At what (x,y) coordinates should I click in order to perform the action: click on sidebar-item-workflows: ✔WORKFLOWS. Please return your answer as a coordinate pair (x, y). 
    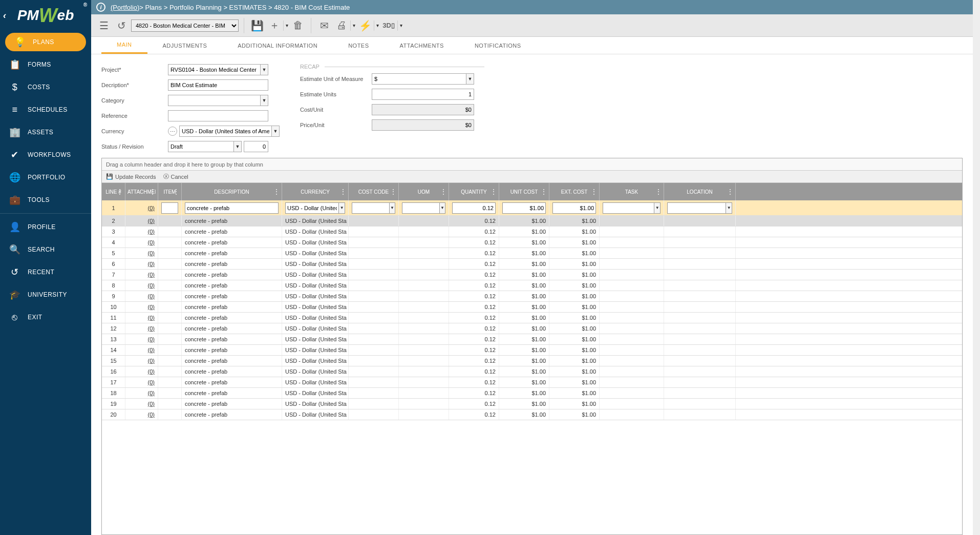
    Looking at the image, I should click on (46, 155).